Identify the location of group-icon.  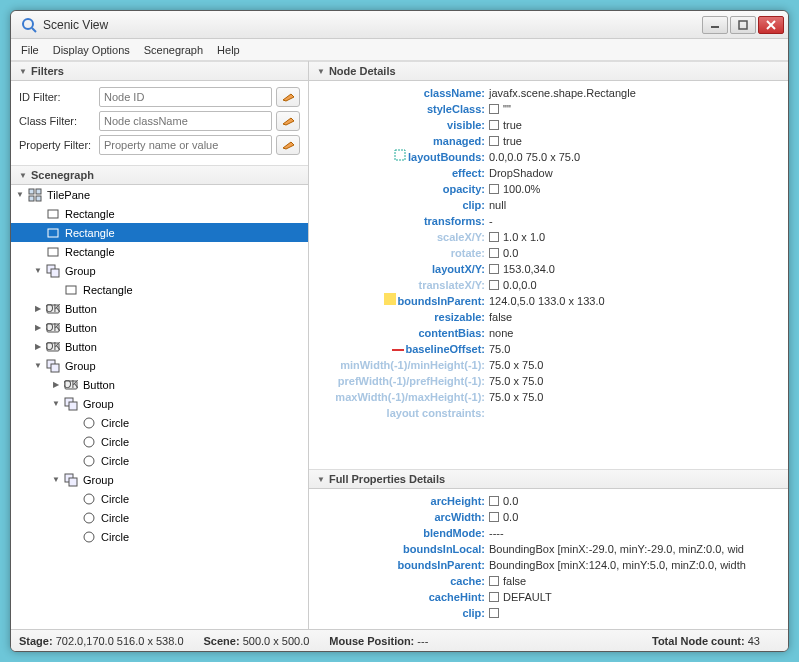
(53, 271).